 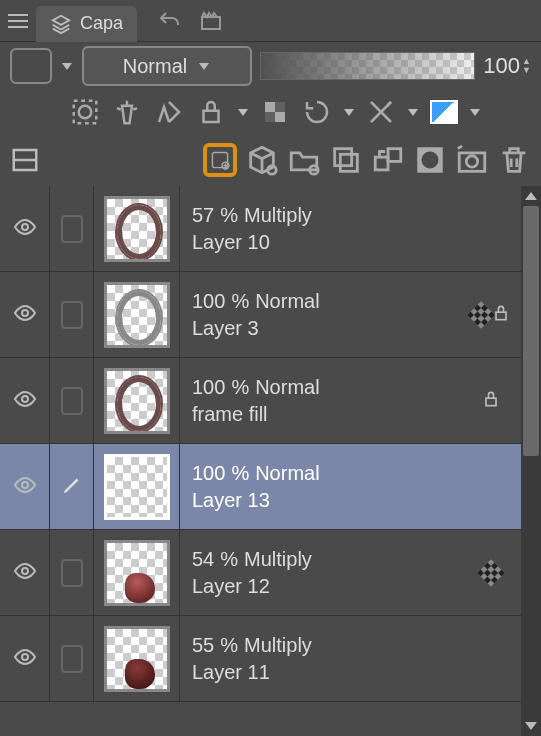 What do you see at coordinates (413, 112) in the screenshot?
I see `fx-dropdown` at bounding box center [413, 112].